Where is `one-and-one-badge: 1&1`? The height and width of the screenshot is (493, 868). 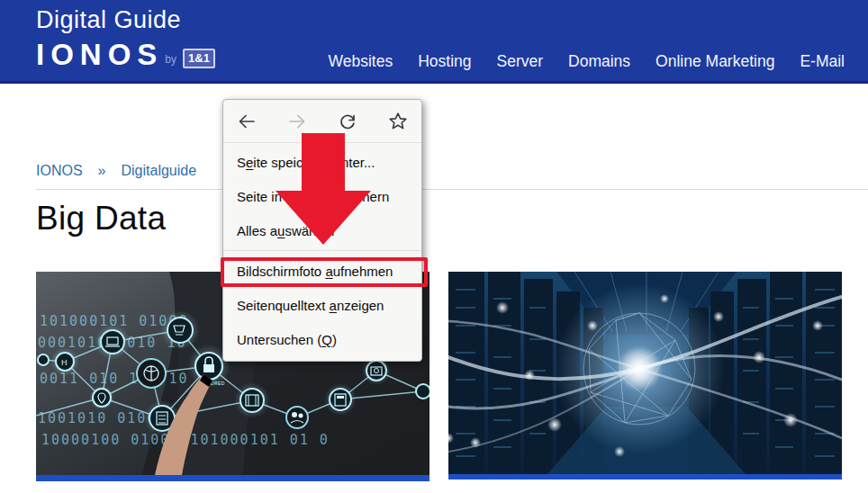 one-and-one-badge: 1&1 is located at coordinates (199, 58).